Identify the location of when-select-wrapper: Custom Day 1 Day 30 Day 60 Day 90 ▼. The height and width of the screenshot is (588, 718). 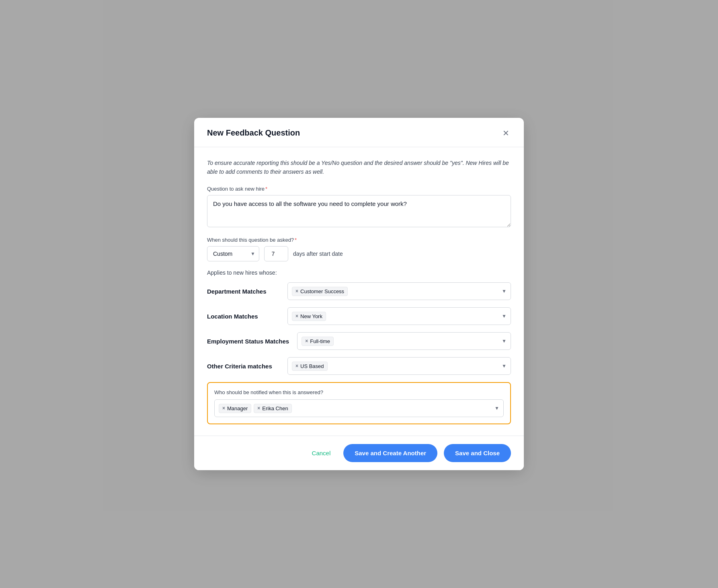
(233, 254).